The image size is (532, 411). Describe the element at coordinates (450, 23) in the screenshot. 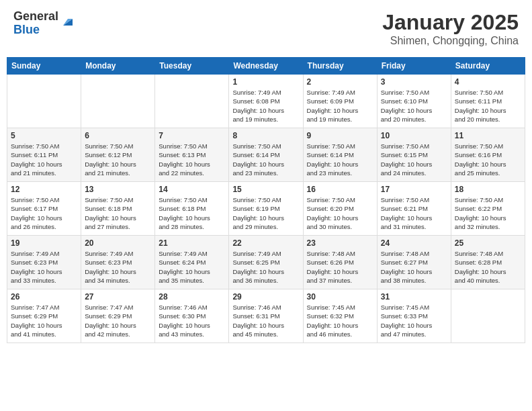

I see `month-title: January 2025` at that location.